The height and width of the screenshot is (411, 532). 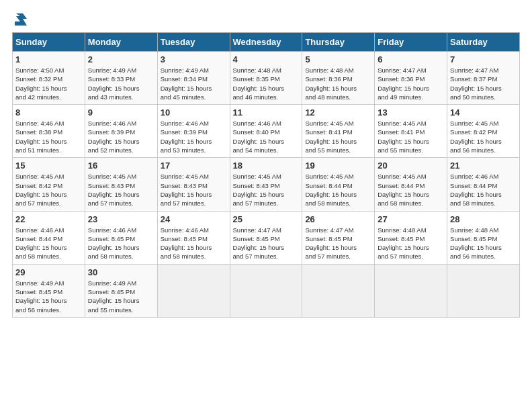 I want to click on calendar-cell: 12Sunrise: 4:45 AM Sunset: 8:41 PM Dayli…, so click(x=339, y=132).